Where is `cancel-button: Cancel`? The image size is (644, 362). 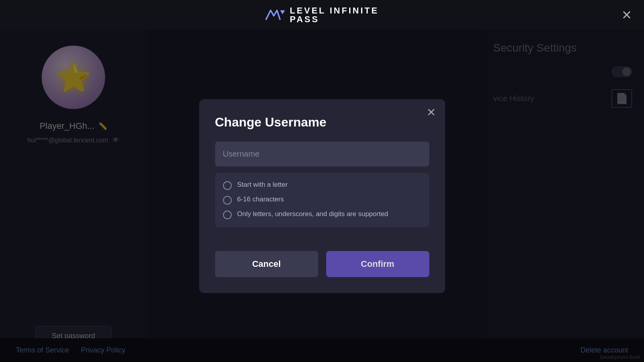
cancel-button: Cancel is located at coordinates (267, 264).